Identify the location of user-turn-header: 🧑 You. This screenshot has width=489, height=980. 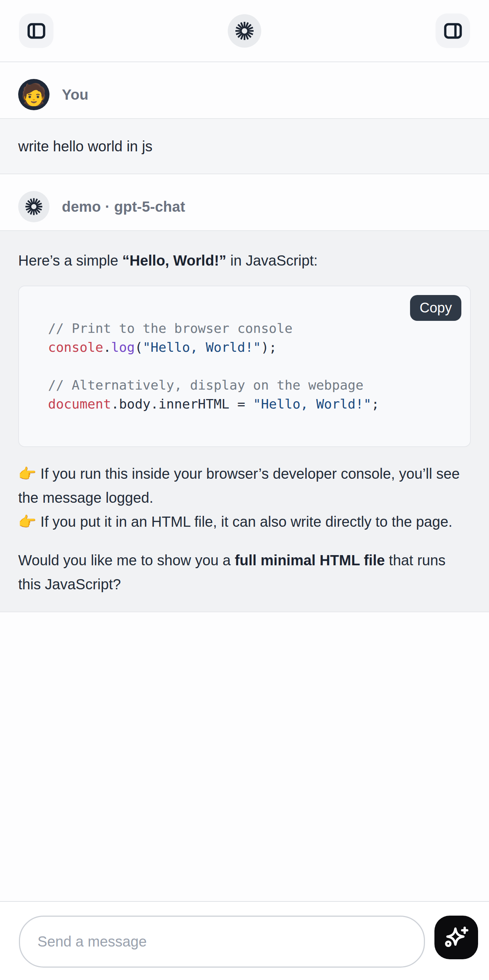
(244, 91).